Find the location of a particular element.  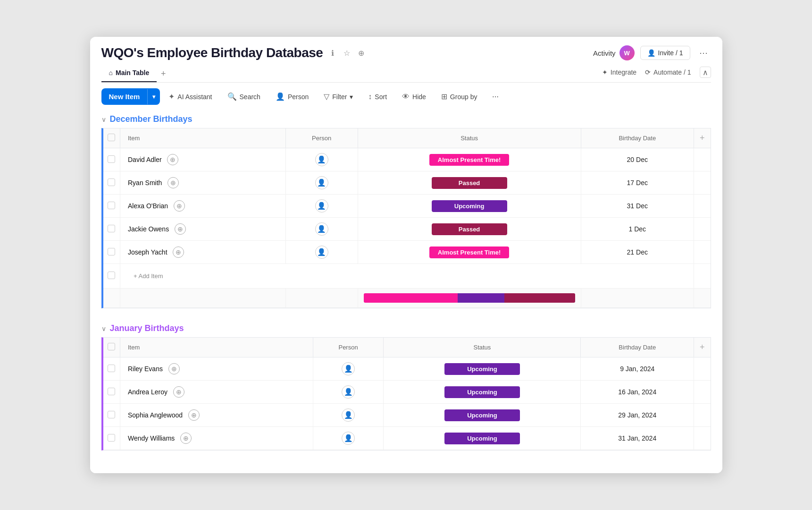

invite-button: 👤 Invite / 1 is located at coordinates (665, 53).